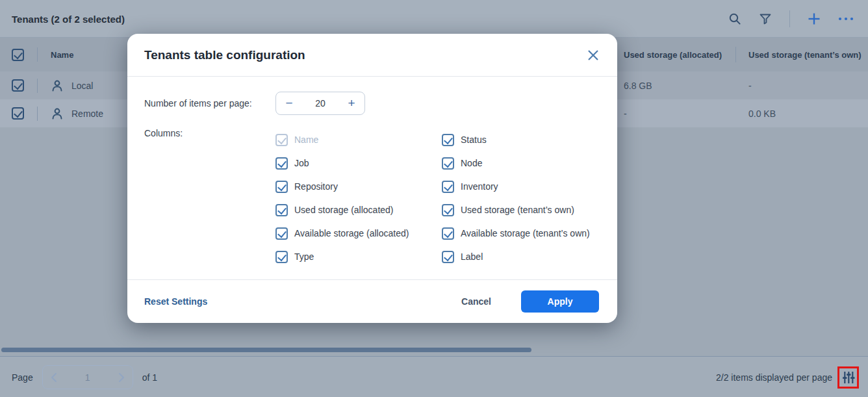 The height and width of the screenshot is (397, 868). Describe the element at coordinates (372, 55) in the screenshot. I see `dialog-header: Tenants table configuration` at that location.